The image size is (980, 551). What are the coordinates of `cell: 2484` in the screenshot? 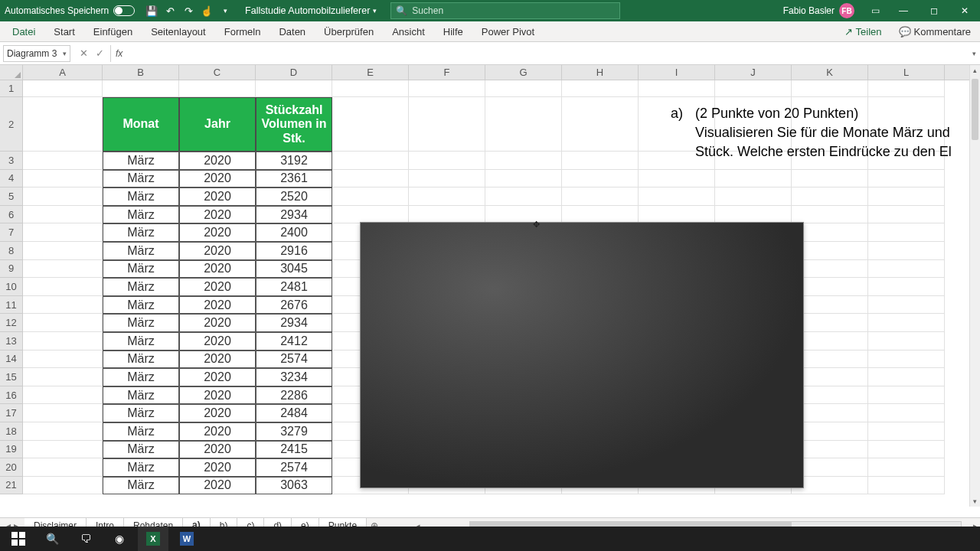 It's located at (294, 413).